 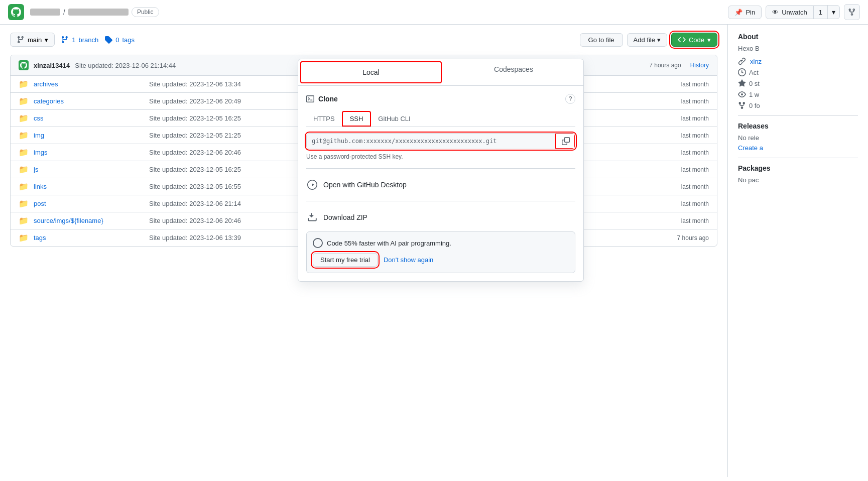 I want to click on activity-row: Act, so click(x=798, y=72).